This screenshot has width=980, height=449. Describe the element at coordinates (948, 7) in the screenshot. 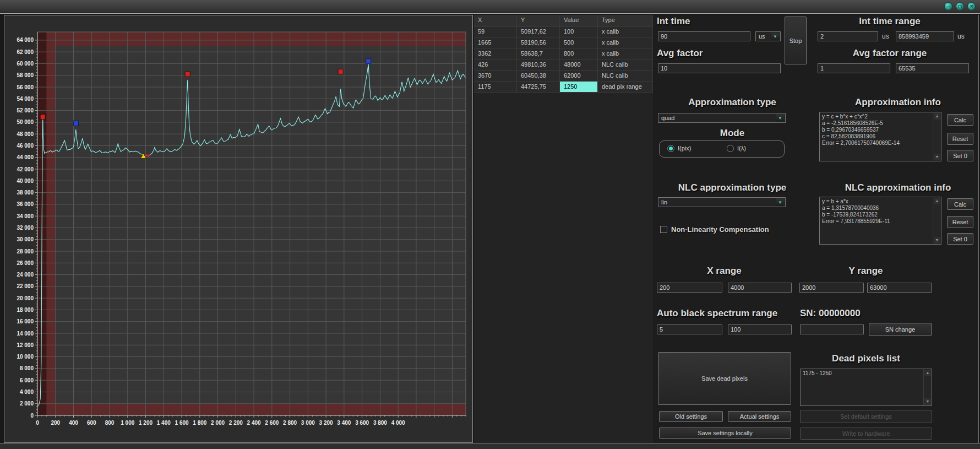

I see `minimize-icon: —` at that location.